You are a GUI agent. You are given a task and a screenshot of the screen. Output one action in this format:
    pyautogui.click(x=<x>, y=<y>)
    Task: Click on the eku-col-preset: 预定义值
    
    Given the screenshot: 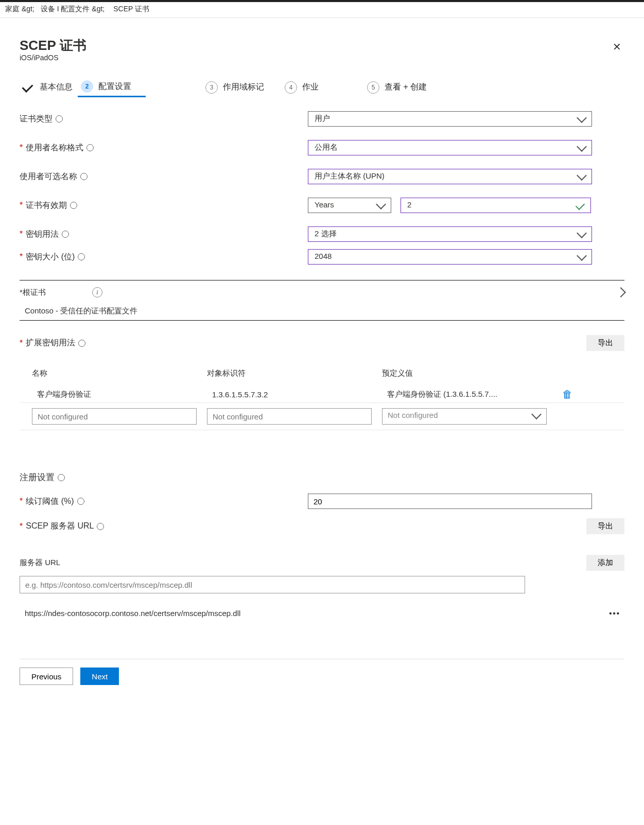 What is the action you would take?
    pyautogui.click(x=464, y=374)
    